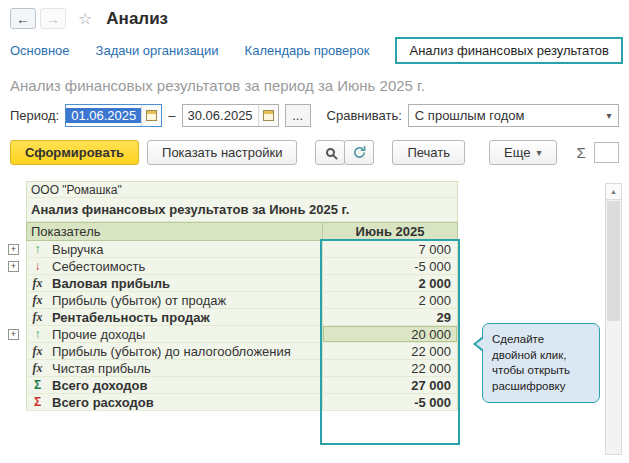  What do you see at coordinates (104, 116) in the screenshot?
I see `period-from-value: 01.06.2025` at bounding box center [104, 116].